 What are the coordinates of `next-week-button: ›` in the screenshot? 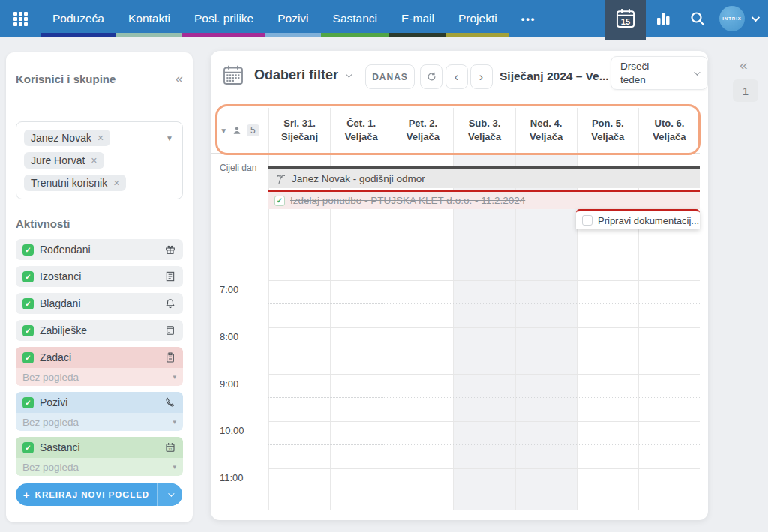 It's located at (482, 76).